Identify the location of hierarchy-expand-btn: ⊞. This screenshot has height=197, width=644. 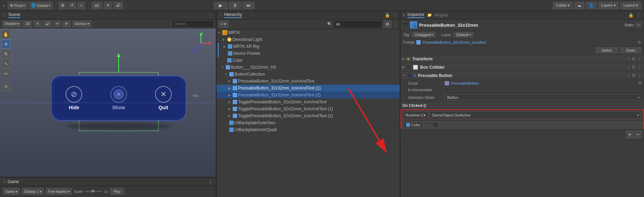
(387, 24).